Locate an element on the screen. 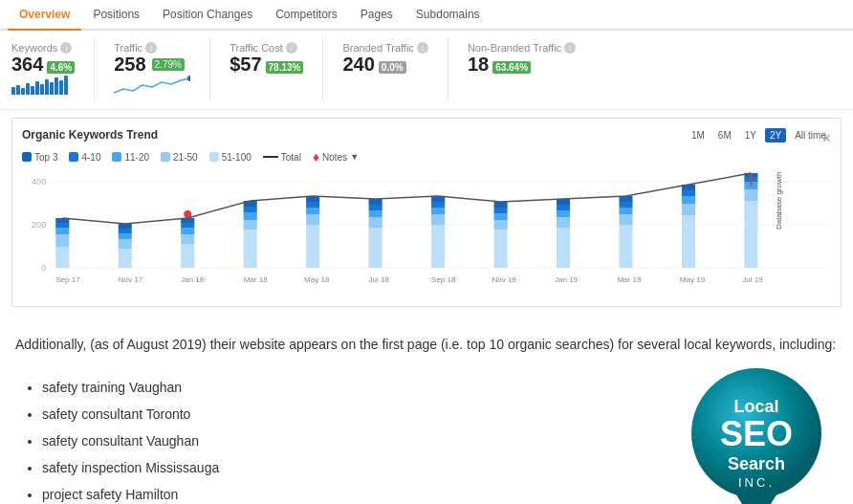 This screenshot has width=853, height=504. legend-label-total: Total is located at coordinates (291, 157).